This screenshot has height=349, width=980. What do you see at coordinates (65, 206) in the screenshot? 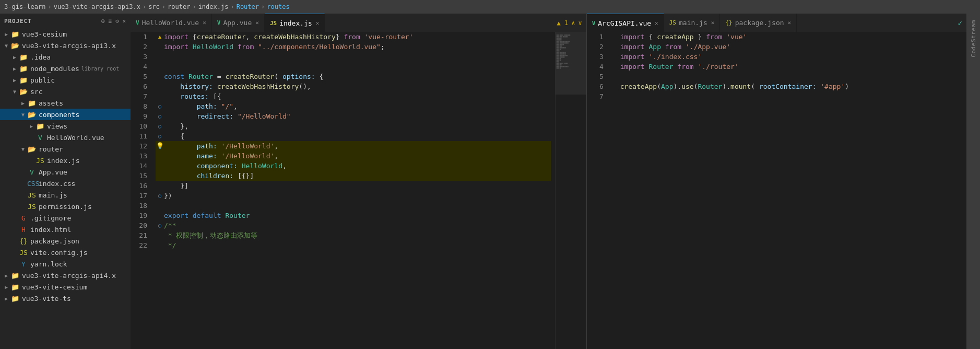
I see `sidebar-item-permission-js: ▶ JS permission.js` at bounding box center [65, 206].